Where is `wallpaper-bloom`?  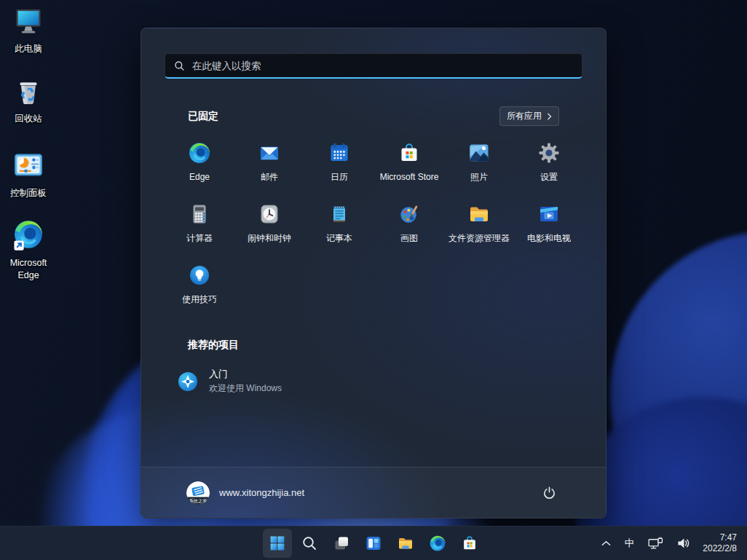
wallpaper-bloom is located at coordinates (679, 395).